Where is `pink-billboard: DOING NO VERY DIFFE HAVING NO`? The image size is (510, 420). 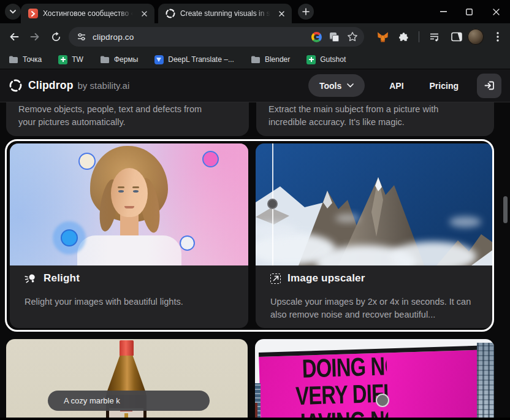
pink-billboard: DOING NO VERY DIFFE HAVING NO is located at coordinates (374, 383).